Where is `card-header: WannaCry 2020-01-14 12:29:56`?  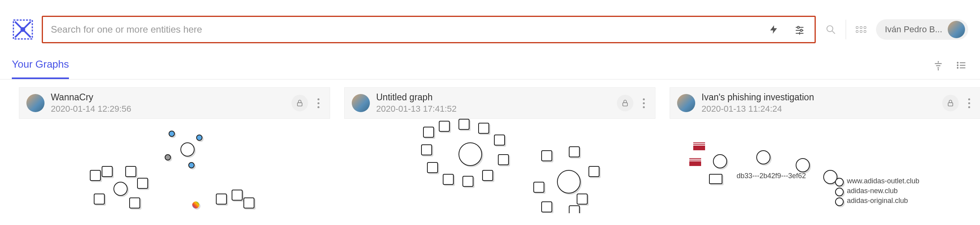 card-header: WannaCry 2020-01-14 12:29:56 is located at coordinates (174, 103).